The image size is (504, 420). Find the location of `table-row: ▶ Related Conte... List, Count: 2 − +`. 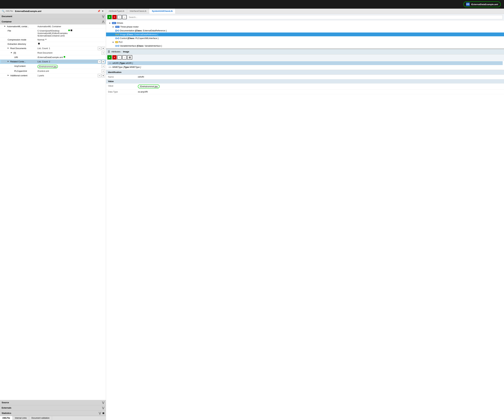

table-row: ▶ Related Conte... List, Count: 2 − + is located at coordinates (53, 62).